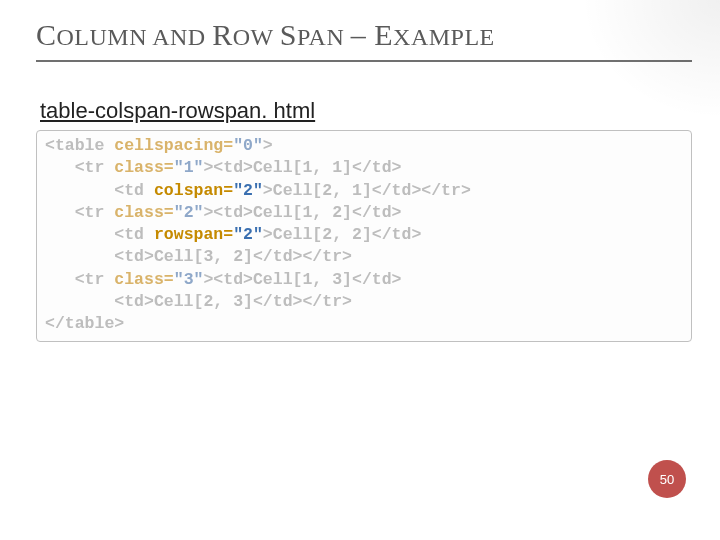  Describe the element at coordinates (198, 256) in the screenshot. I see `code-line: <td>Cell[3, 2]</td></tr>` at that location.